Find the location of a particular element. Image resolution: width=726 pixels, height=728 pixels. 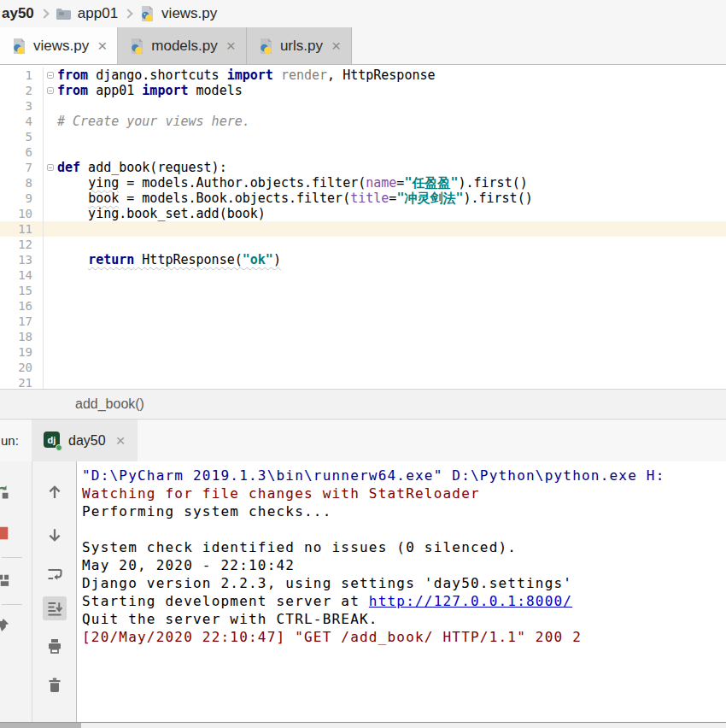

up-icon is located at coordinates (55, 492).